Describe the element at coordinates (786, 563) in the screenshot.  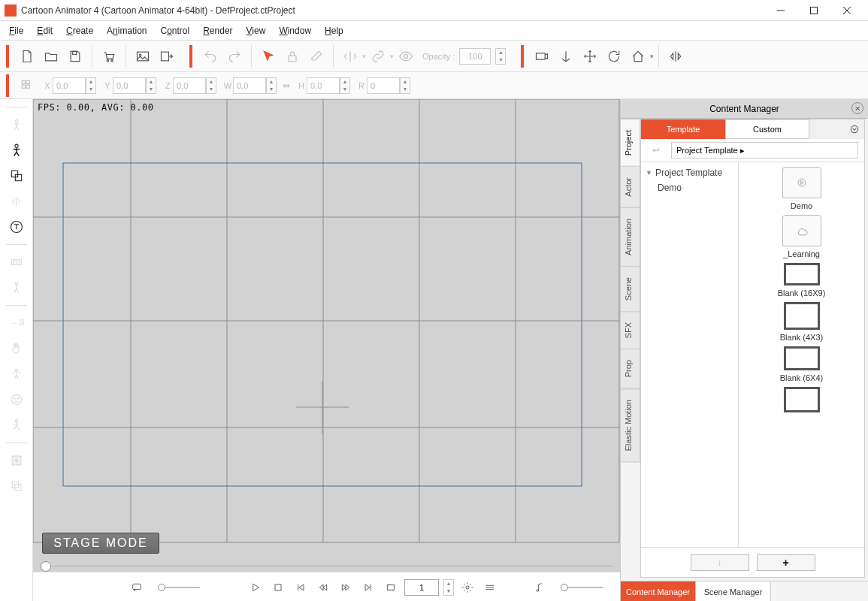
I see `add-button: +` at that location.